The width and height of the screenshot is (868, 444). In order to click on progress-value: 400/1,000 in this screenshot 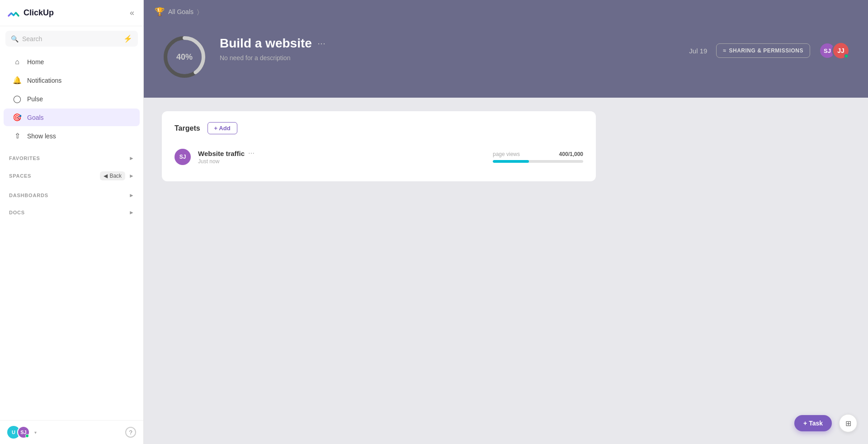, I will do `click(571, 154)`.